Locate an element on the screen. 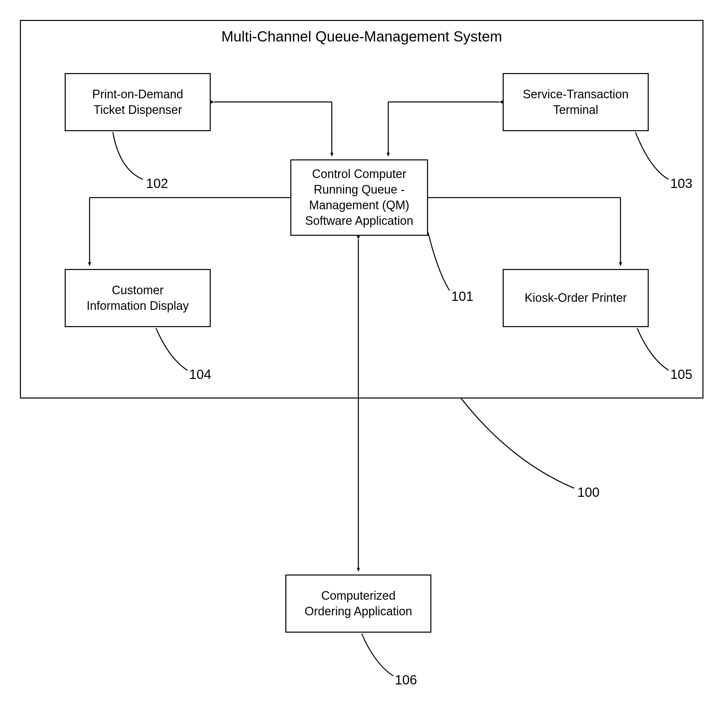 This screenshot has width=728, height=712. diagram-title: Multi-Channel Queue-Management System is located at coordinates (362, 37).